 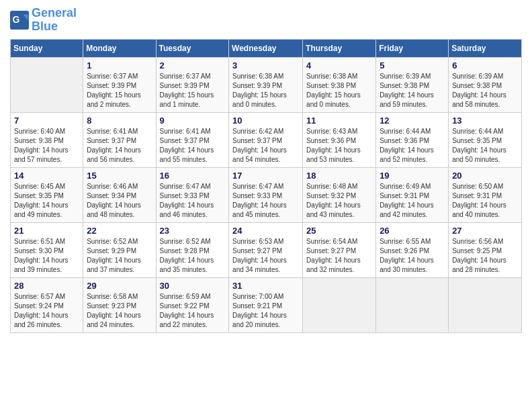 What do you see at coordinates (339, 66) in the screenshot?
I see `day-number: 4` at bounding box center [339, 66].